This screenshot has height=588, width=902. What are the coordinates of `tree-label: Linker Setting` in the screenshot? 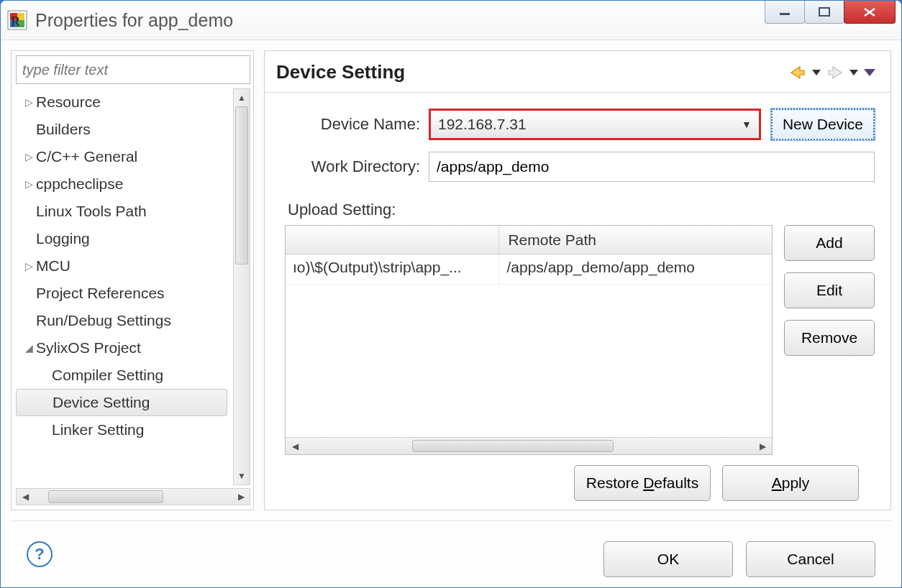 It's located at (98, 430).